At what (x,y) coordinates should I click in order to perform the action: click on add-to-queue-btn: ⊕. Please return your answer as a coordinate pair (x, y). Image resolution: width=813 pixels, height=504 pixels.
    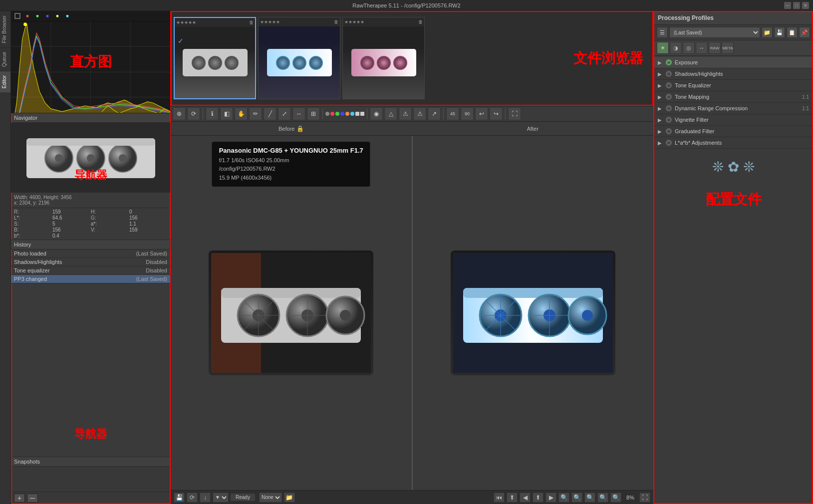
    Looking at the image, I should click on (179, 114).